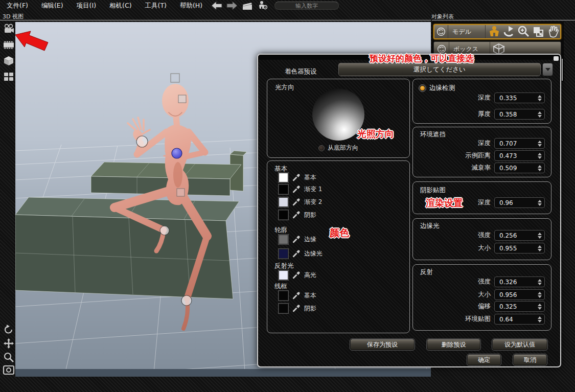  I want to click on ao-depth-spinner: 0.707, so click(519, 143).